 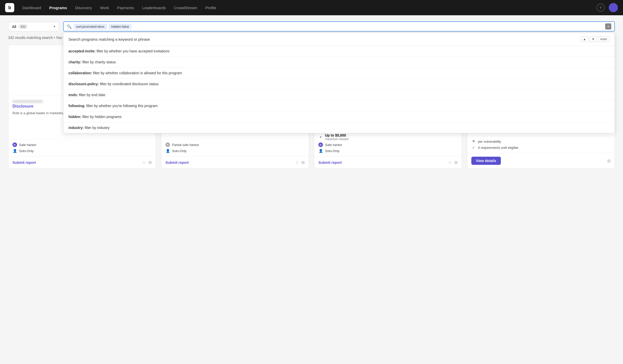 What do you see at coordinates (154, 8) in the screenshot?
I see `nav-leaderboards: Leaderboards` at bounding box center [154, 8].